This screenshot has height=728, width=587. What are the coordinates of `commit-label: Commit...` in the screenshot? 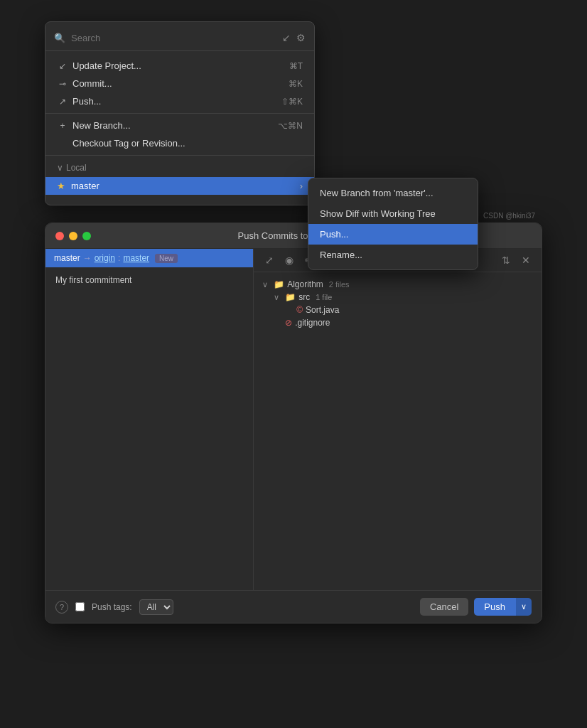 It's located at (178, 84).